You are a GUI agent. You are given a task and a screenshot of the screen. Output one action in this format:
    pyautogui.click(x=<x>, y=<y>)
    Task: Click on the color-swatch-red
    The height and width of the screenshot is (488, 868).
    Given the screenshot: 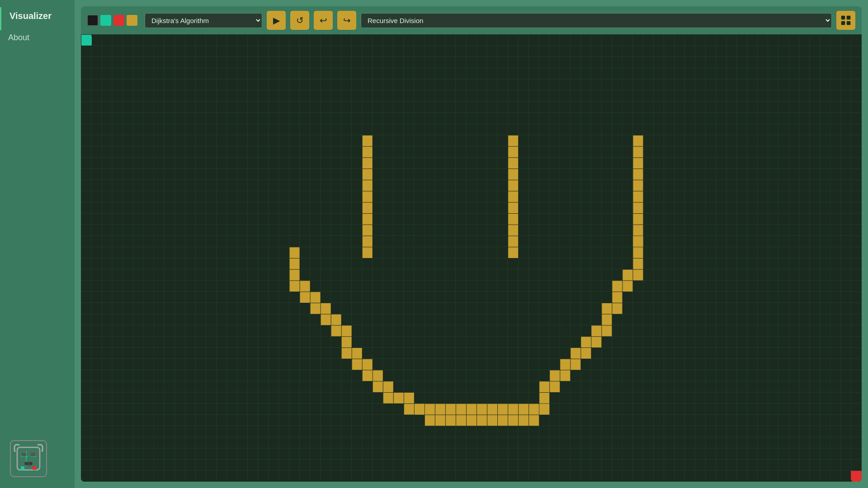 What is the action you would take?
    pyautogui.click(x=119, y=20)
    